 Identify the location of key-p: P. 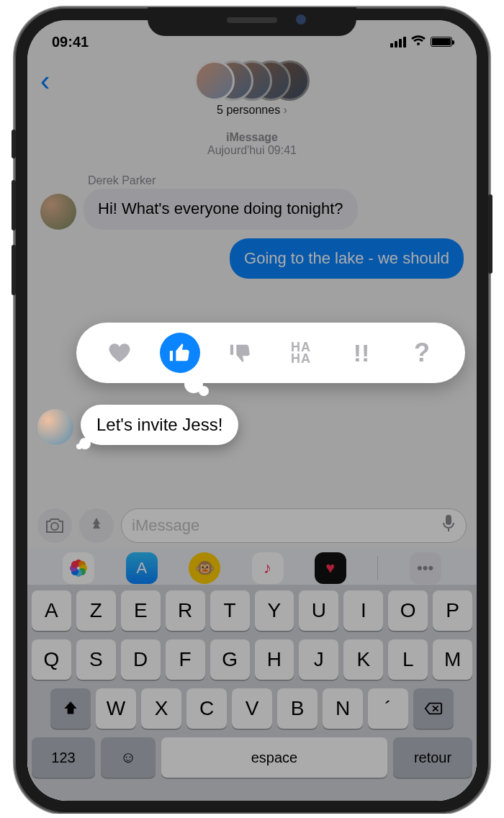
(452, 611).